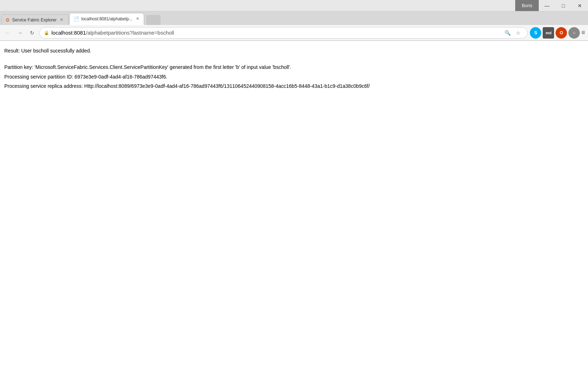 This screenshot has height=387, width=588. What do you see at coordinates (574, 33) in the screenshot?
I see `extension-icon: ○` at bounding box center [574, 33].